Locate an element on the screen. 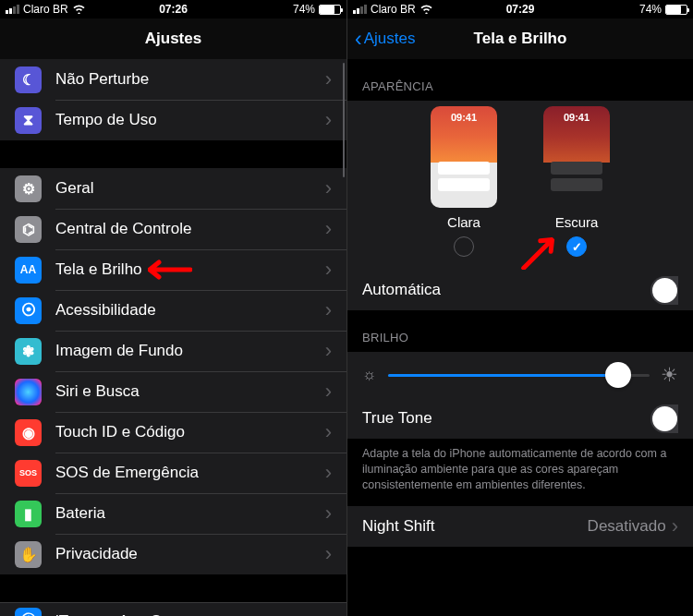 The height and width of the screenshot is (616, 693). switches-icon: ⌬ is located at coordinates (28, 229).